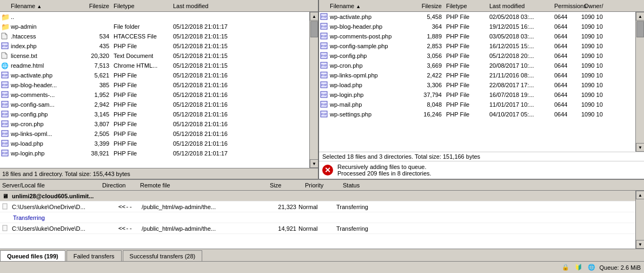 The height and width of the screenshot is (273, 644). What do you see at coordinates (640, 195) in the screenshot?
I see `transfer-scroll-up: ▲` at bounding box center [640, 195].